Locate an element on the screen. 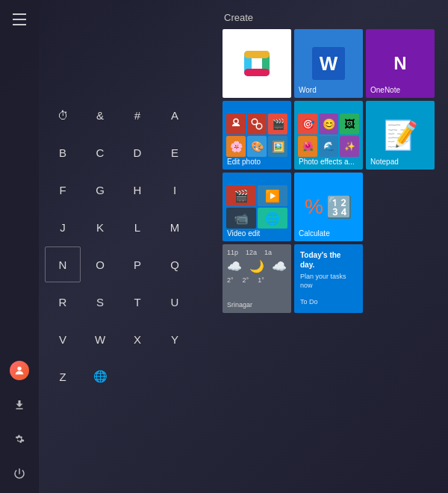  alpha-cell-clock: ⏱ is located at coordinates (63, 115).